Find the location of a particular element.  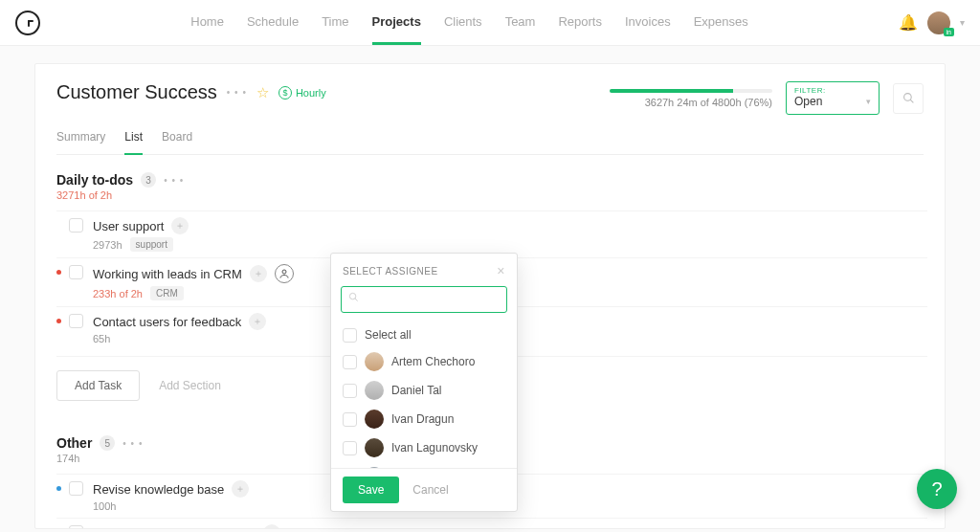

task-title: Contact customers with failed is located at coordinates (174, 528).